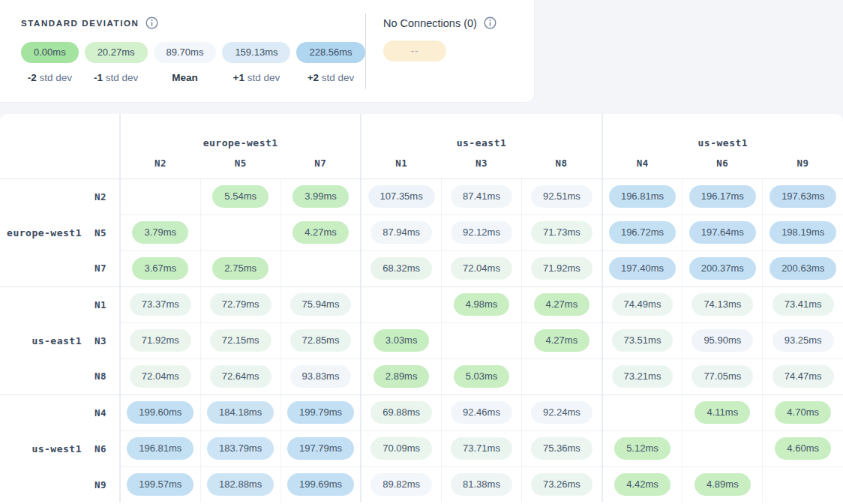  Describe the element at coordinates (642, 448) in the screenshot. I see `latency-pill: 5.12ms` at that location.